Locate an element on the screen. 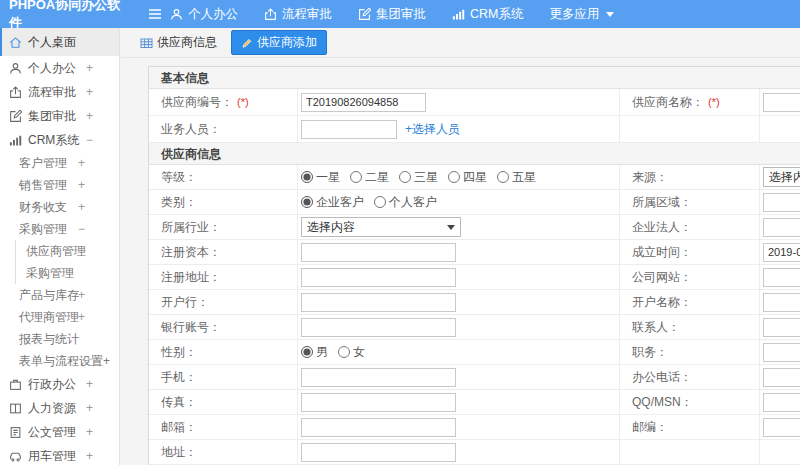 The height and width of the screenshot is (465, 800). choose-person-link: +选择人员 is located at coordinates (432, 130).